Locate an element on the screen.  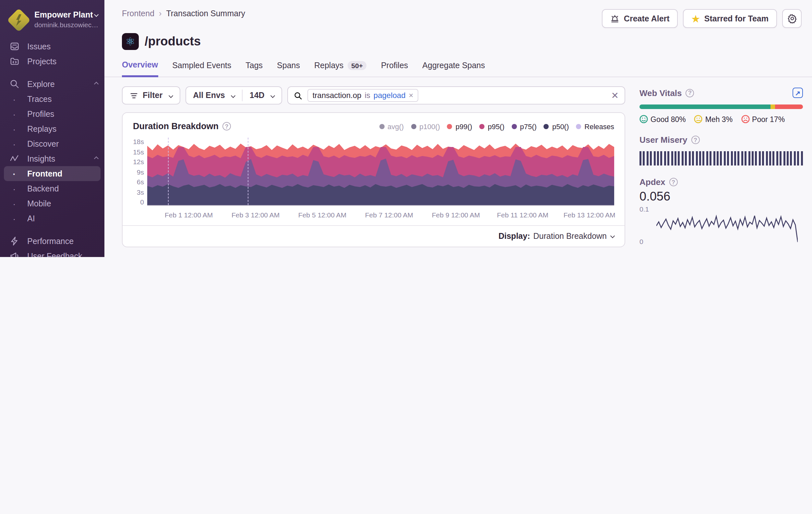
chevron-down-icon is located at coordinates (96, 15).